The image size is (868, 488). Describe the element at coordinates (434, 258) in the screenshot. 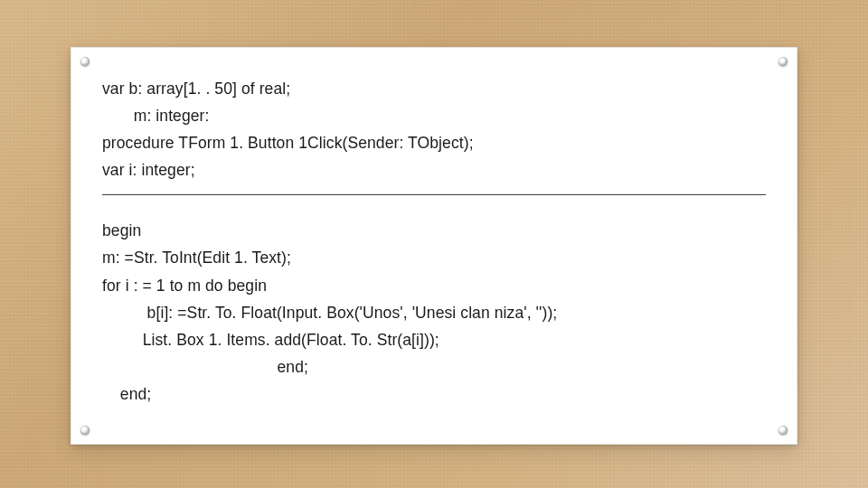

I see `code-line: m: =Str. ToInt(Edit 1. Text);` at that location.